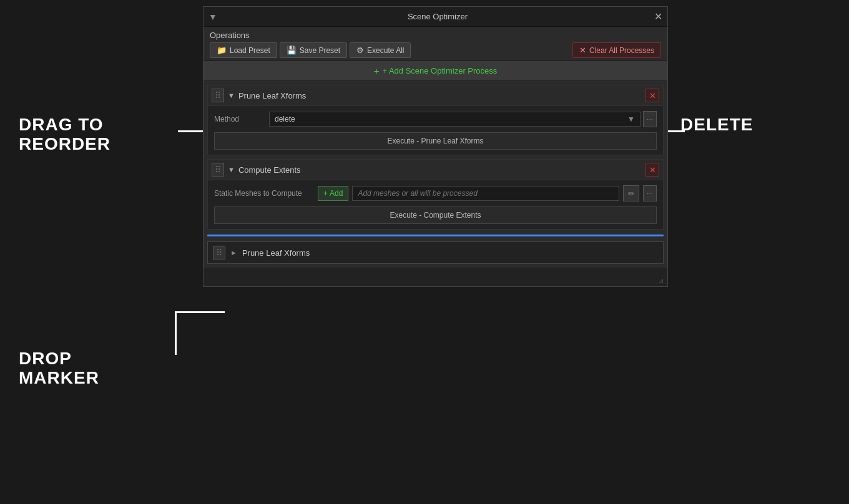  I want to click on operations-label: Operations, so click(436, 35).